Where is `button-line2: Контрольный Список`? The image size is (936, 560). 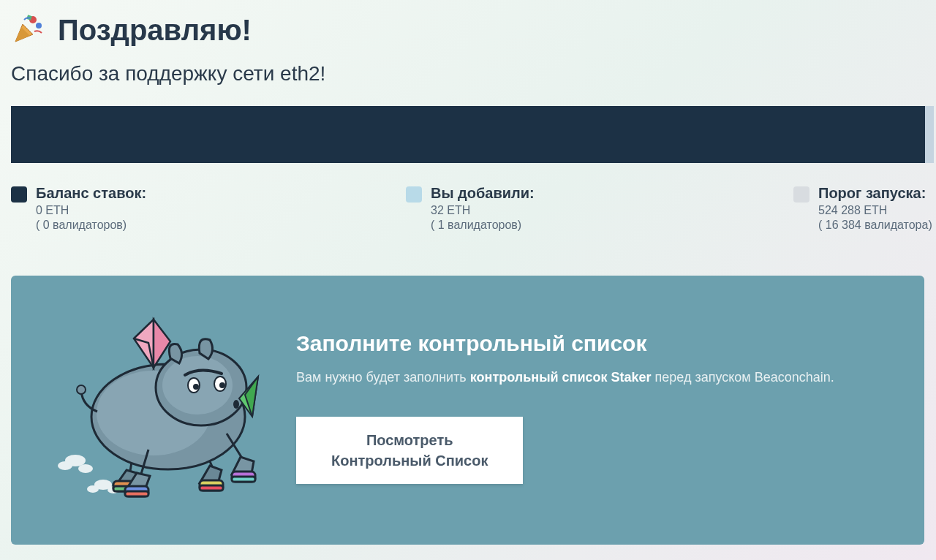 button-line2: Контрольный Список is located at coordinates (410, 461).